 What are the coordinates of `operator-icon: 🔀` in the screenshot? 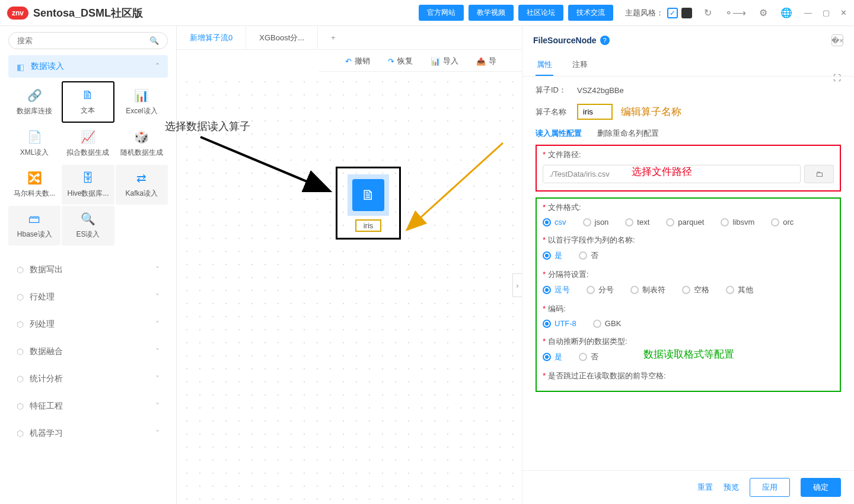 It's located at (34, 178).